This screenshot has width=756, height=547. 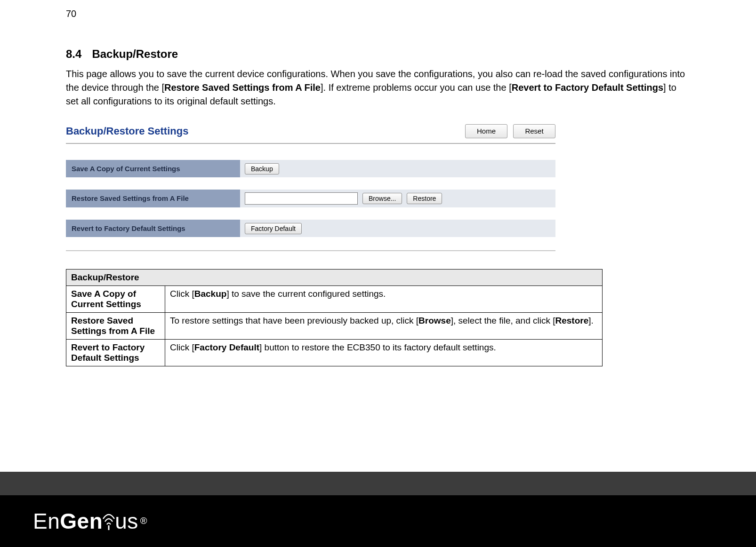 I want to click on section-number: 8.4, so click(x=73, y=54).